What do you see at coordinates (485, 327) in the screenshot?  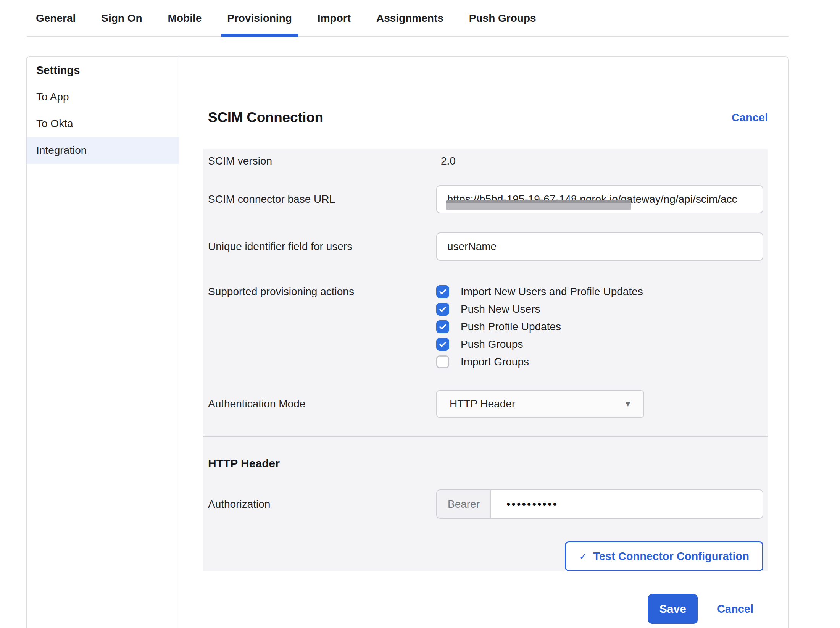 I see `provisioning-actions-row: Supported provisioning actions Import Ne…` at bounding box center [485, 327].